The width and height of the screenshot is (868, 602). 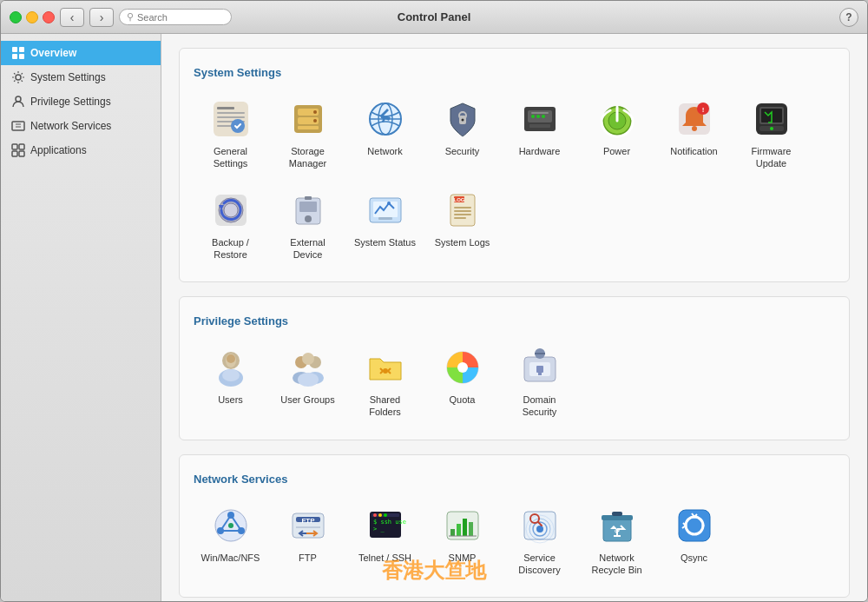 What do you see at coordinates (81, 150) in the screenshot?
I see `sidebar-item-applications: Applications` at bounding box center [81, 150].